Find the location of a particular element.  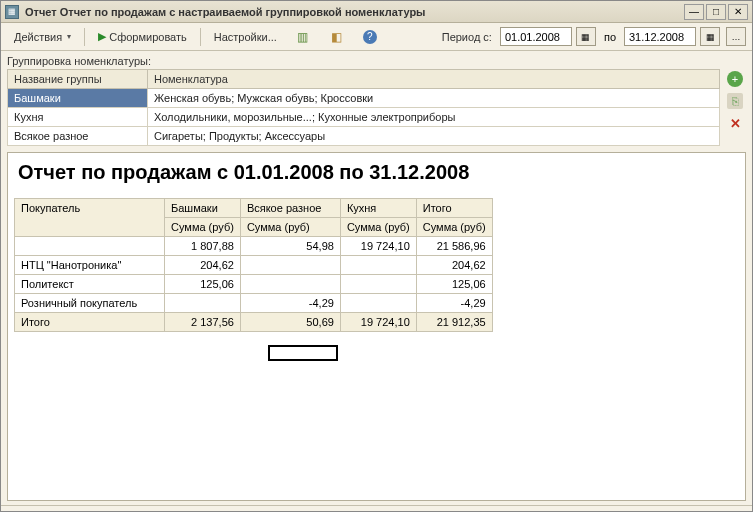

generate-button: ▶ Сформировать is located at coordinates (142, 36).